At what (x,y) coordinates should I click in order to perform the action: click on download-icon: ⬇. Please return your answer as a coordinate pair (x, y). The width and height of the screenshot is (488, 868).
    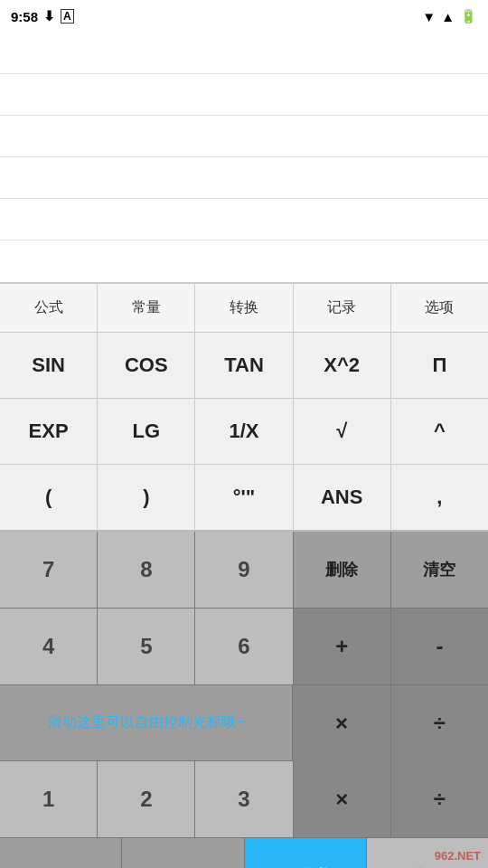
    Looking at the image, I should click on (49, 16).